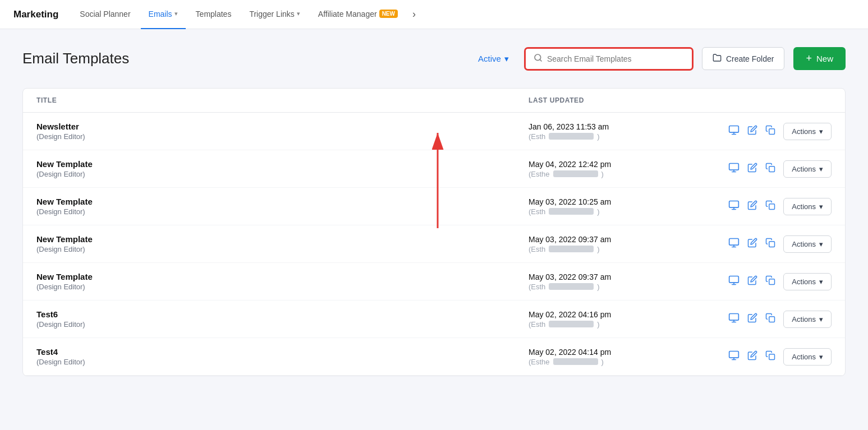 Image resolution: width=868 pixels, height=430 pixels. What do you see at coordinates (214, 15) in the screenshot?
I see `nav-item-templates: Templates` at bounding box center [214, 15].